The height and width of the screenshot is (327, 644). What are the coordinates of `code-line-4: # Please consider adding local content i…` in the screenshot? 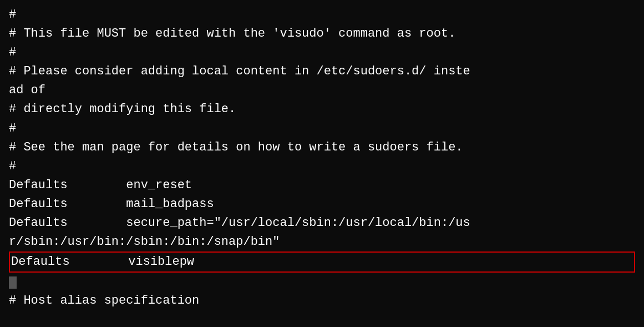 It's located at (322, 72).